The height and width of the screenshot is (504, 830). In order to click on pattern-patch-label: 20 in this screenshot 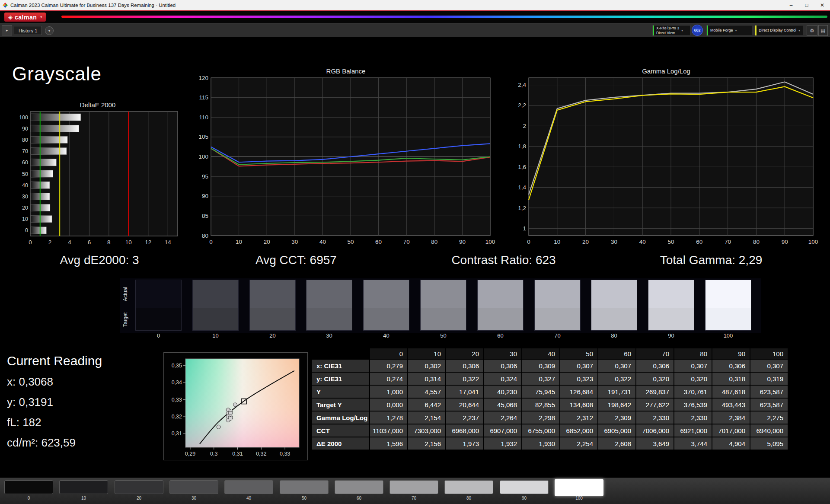, I will do `click(139, 498)`.